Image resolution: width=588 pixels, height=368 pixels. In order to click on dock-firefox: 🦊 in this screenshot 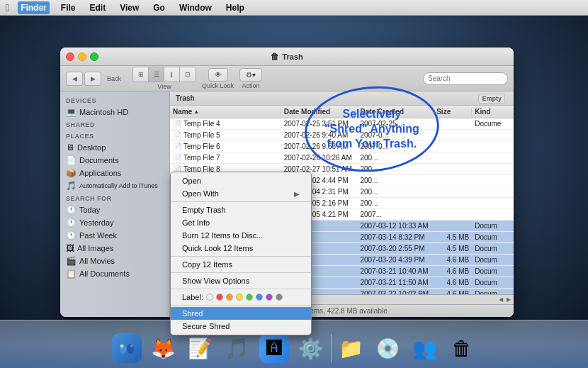, I will do `click(164, 348)`.